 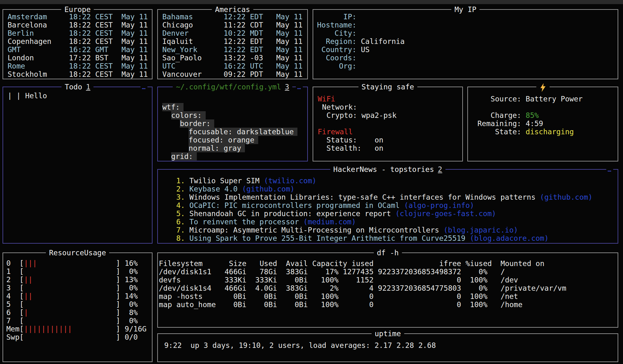 I want to click on battery-row: State: discharging, so click(x=547, y=132).